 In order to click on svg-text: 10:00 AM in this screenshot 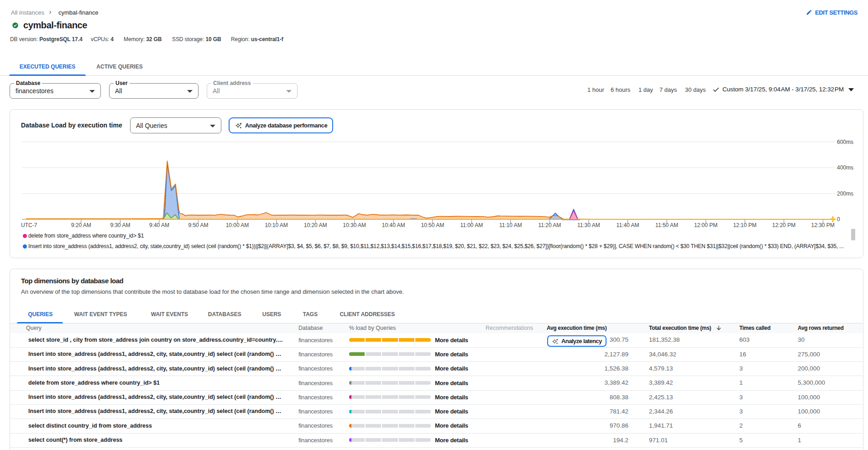, I will do `click(237, 225)`.